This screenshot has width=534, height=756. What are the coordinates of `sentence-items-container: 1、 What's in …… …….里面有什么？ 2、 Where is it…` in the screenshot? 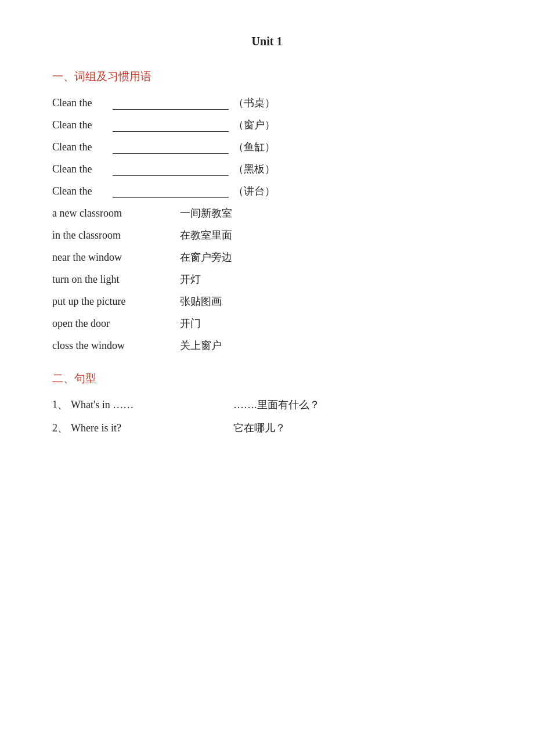 It's located at (267, 416).